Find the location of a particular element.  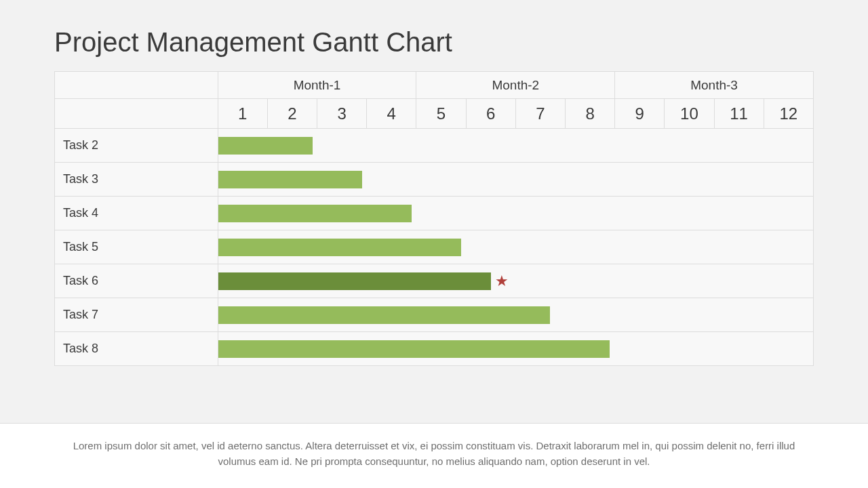

week-header: 8 is located at coordinates (590, 114).